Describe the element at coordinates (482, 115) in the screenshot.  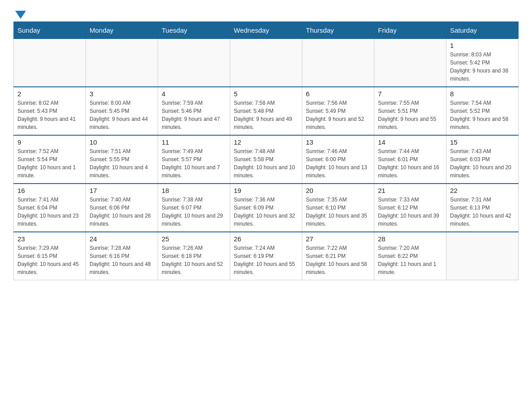
I see `day-info: Sunrise: 7:54 AMSunset: 5:52 PMDaylight:…` at that location.